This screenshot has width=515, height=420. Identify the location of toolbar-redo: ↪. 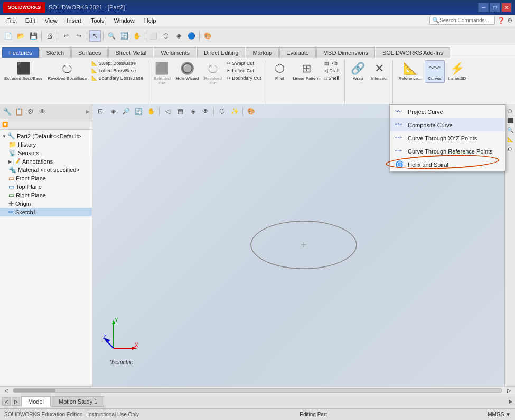
(79, 36).